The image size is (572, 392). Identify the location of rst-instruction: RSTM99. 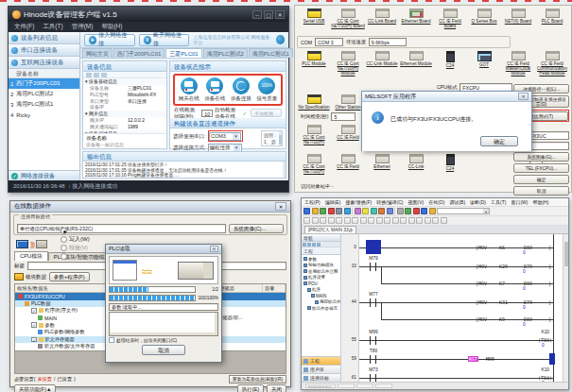
(481, 359).